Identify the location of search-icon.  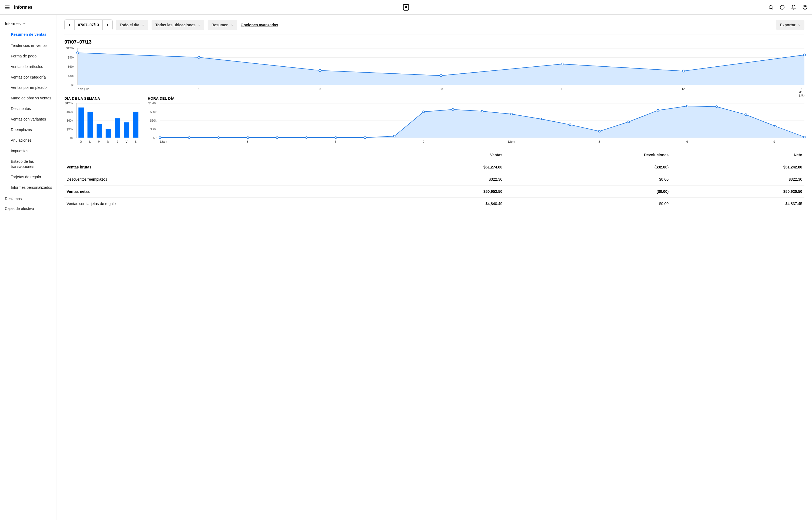
(771, 7).